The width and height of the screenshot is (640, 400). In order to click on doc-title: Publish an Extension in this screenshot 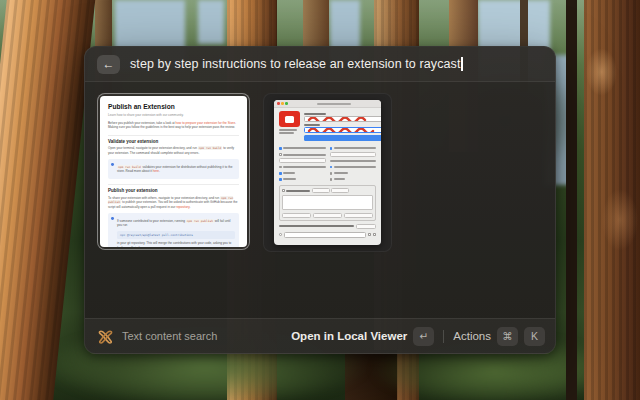, I will do `click(174, 106)`.